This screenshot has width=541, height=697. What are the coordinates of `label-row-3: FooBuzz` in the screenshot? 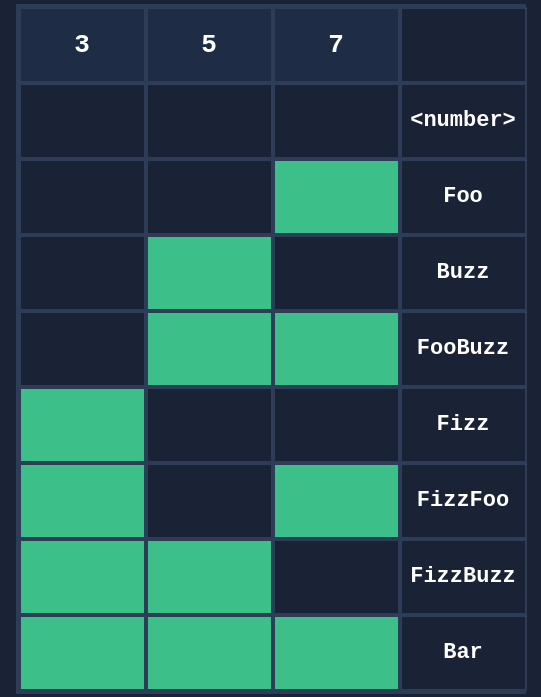 It's located at (464, 349).